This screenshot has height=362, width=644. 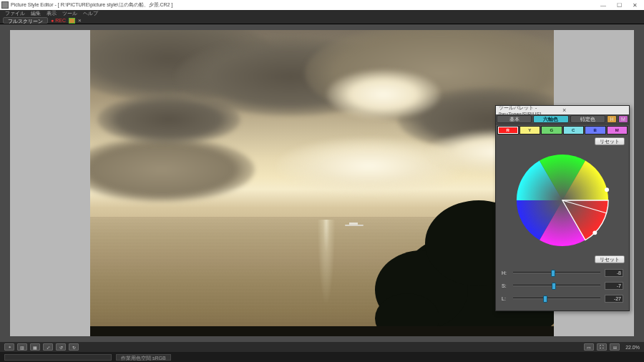 I want to click on wheel-handle-b, so click(x=595, y=233).